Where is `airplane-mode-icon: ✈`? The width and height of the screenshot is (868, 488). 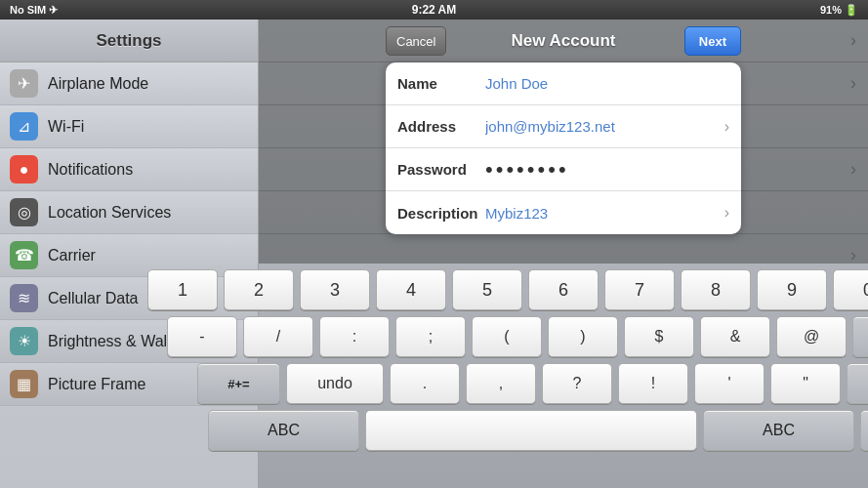 airplane-mode-icon: ✈ is located at coordinates (23, 84).